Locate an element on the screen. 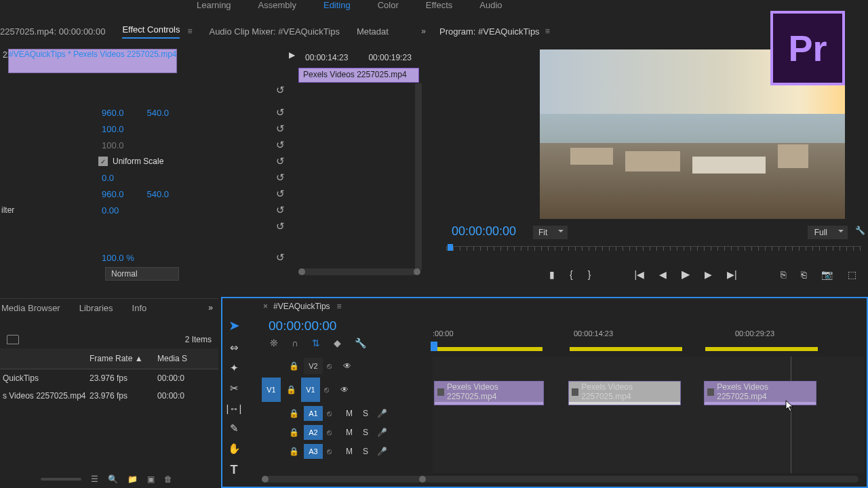 Image resolution: width=868 pixels, height=488 pixels. a1-target: A1 is located at coordinates (313, 413).